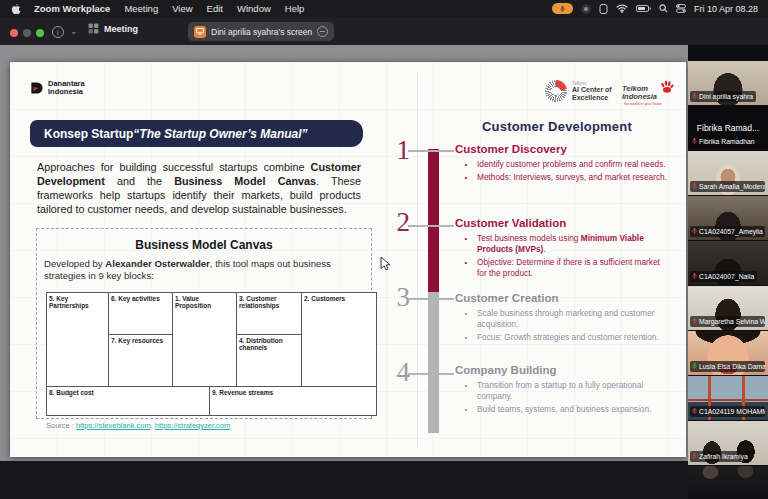 The image size is (768, 499). I want to click on participant-name-label: Lusia Elsa Dika Damayanty, so click(728, 366).